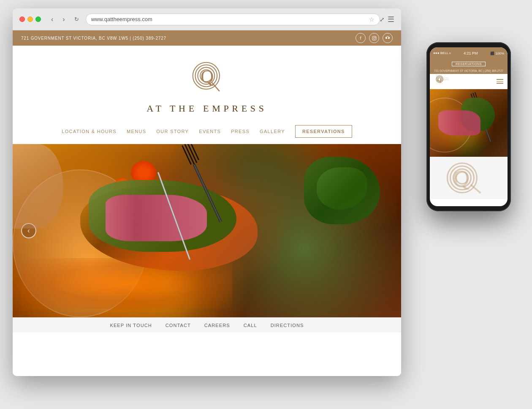  What do you see at coordinates (272, 131) in the screenshot?
I see `nav-gallery: GALLERY` at bounding box center [272, 131].